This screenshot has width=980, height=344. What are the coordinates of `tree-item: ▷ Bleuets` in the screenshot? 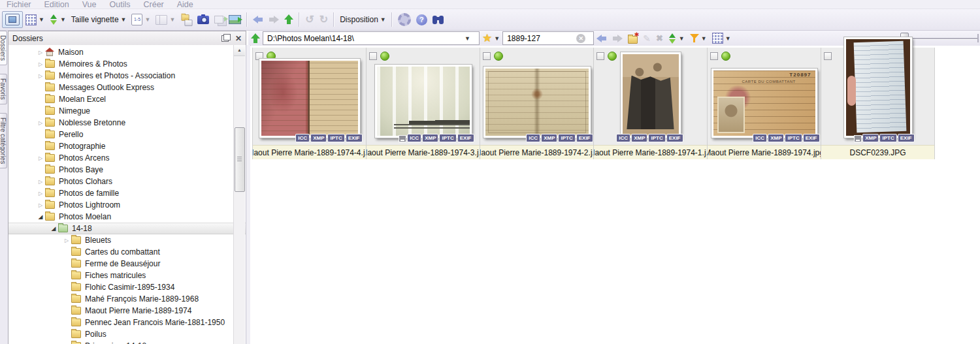 It's located at (127, 240).